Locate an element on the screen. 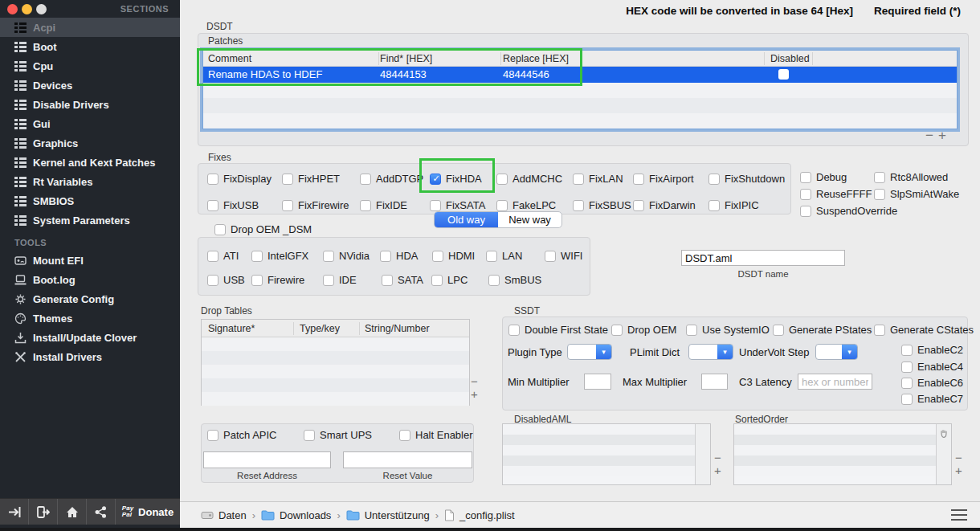 The image size is (980, 531). suspendoverride-checkbox: SuspendOverride is located at coordinates (848, 210).